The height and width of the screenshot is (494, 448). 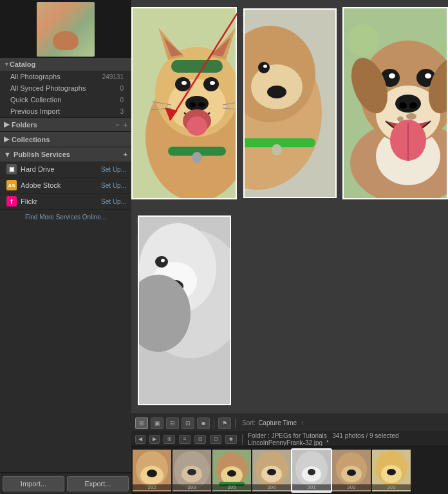 What do you see at coordinates (66, 111) in the screenshot?
I see `catalog-item-previous: Previous Import 3` at bounding box center [66, 111].